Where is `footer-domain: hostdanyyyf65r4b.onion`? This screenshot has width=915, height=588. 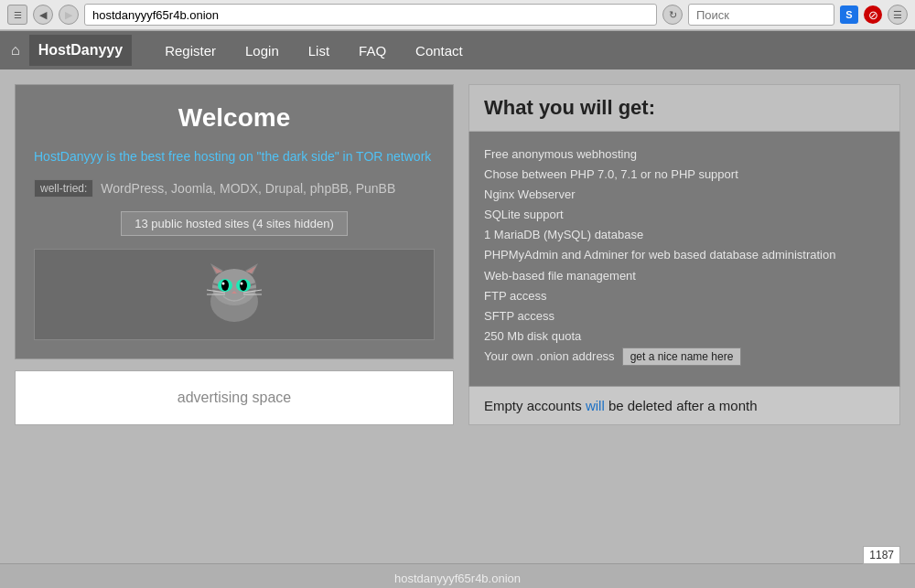
footer-domain: hostdanyyyf65r4b.onion is located at coordinates (458, 578).